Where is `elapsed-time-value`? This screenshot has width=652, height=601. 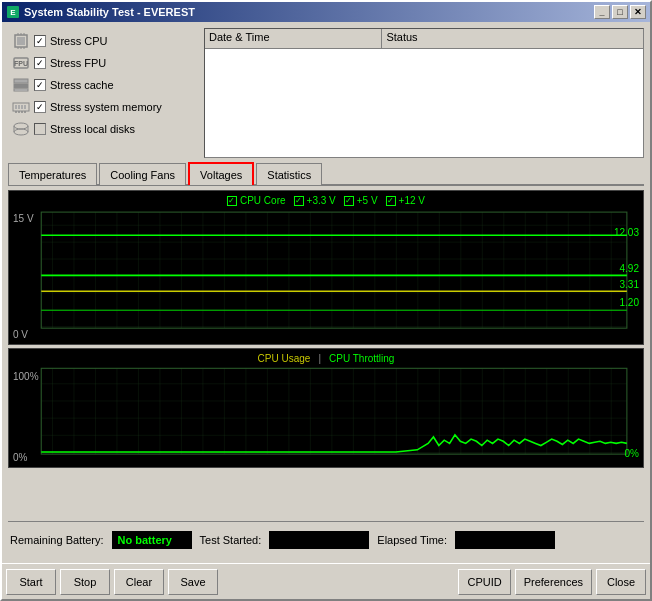 elapsed-time-value is located at coordinates (505, 540).